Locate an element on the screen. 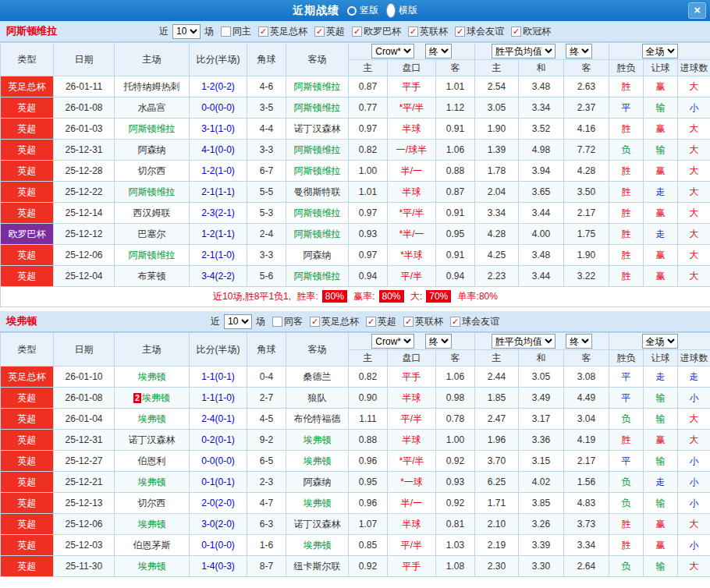  corner-cell: 1-6 is located at coordinates (267, 546).